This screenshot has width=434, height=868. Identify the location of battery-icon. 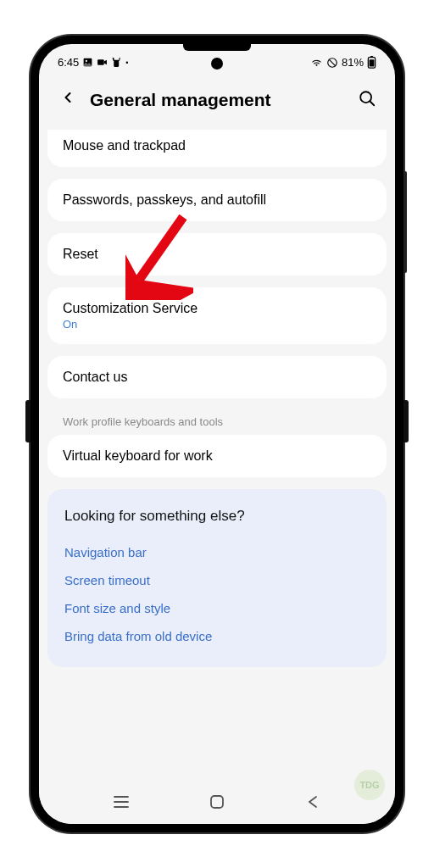
(371, 63).